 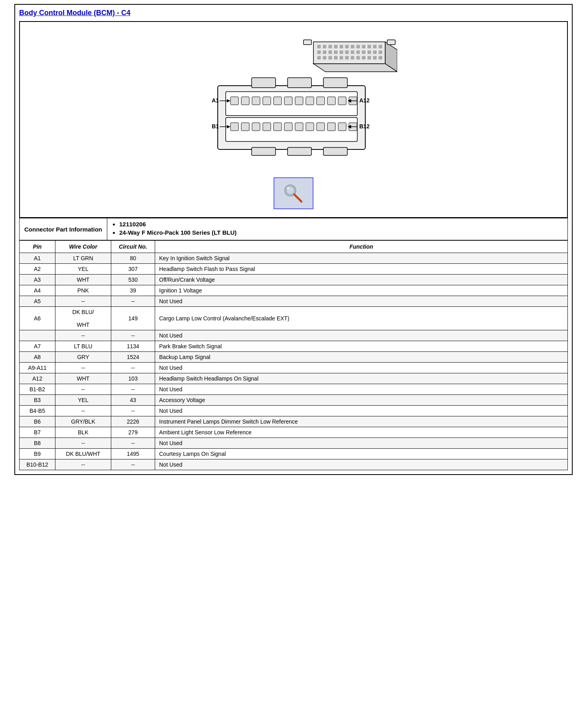 What do you see at coordinates (83, 347) in the screenshot?
I see `wire-color-cell: LT BLU` at bounding box center [83, 347].